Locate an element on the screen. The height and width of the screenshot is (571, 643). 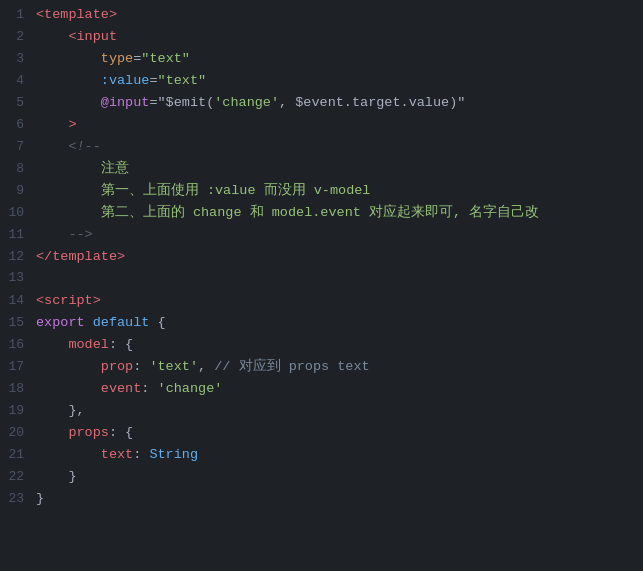
line-number: 13 is located at coordinates (18, 278).